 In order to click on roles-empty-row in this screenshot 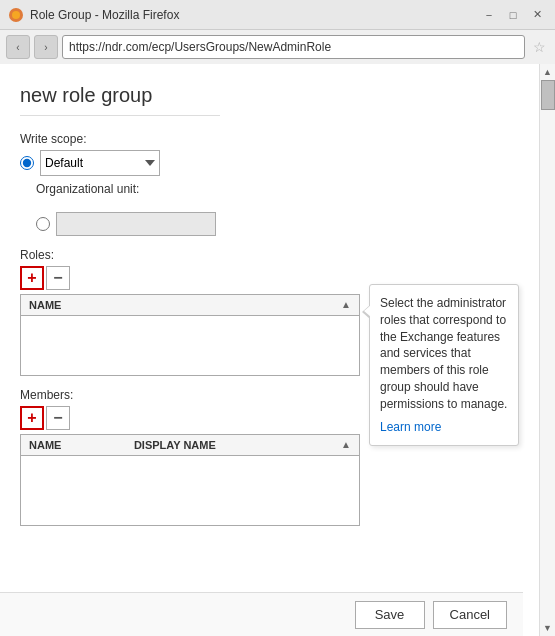, I will do `click(190, 346)`.